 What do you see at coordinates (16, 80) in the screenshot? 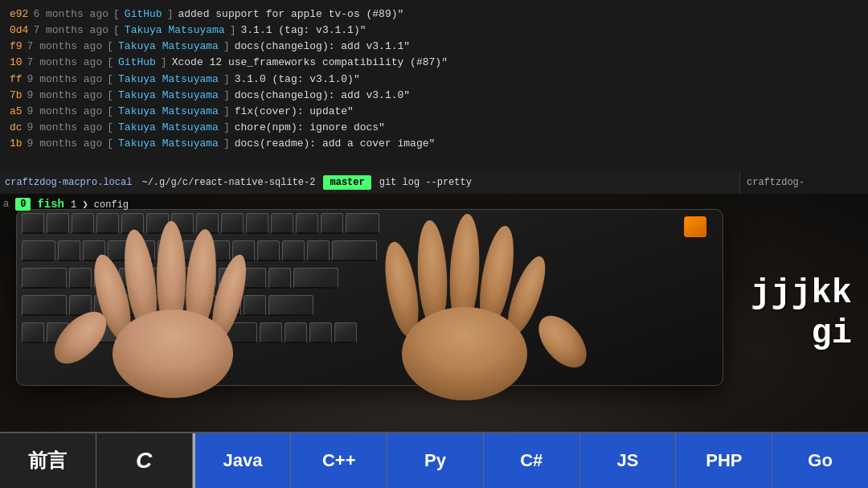
I see `commit-hash: ff` at bounding box center [16, 80].